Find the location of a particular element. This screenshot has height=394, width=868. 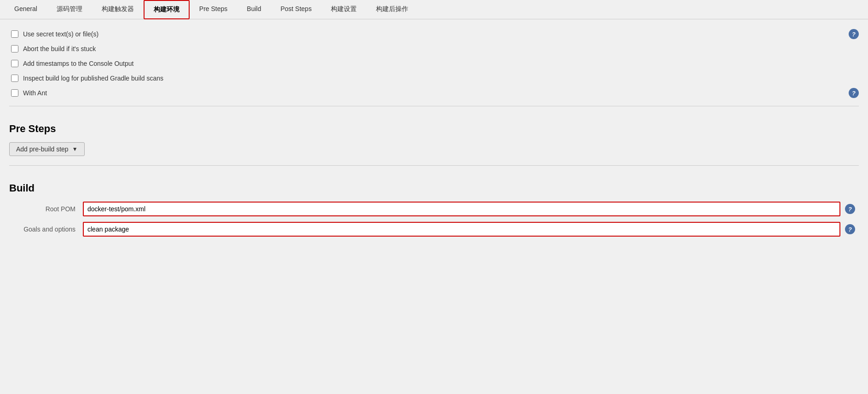

form-row-root-pom: Root POM? is located at coordinates (434, 209).